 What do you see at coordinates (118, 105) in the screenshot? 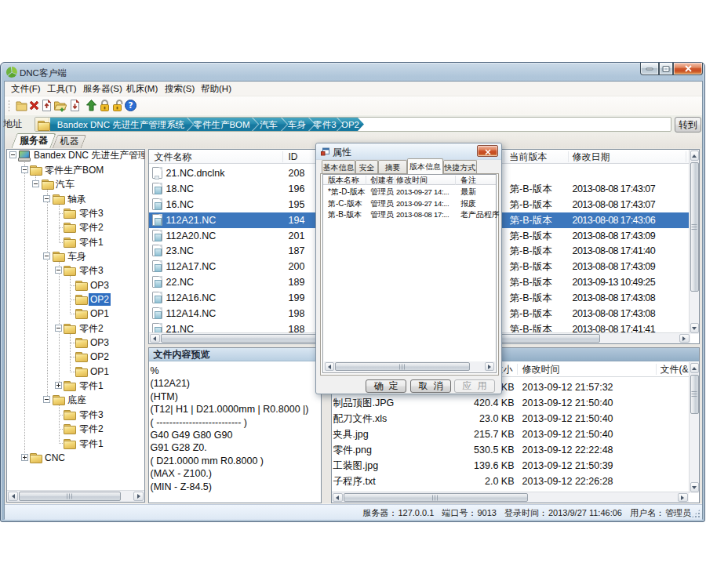
I see `toolbar-unlock-icon` at bounding box center [118, 105].